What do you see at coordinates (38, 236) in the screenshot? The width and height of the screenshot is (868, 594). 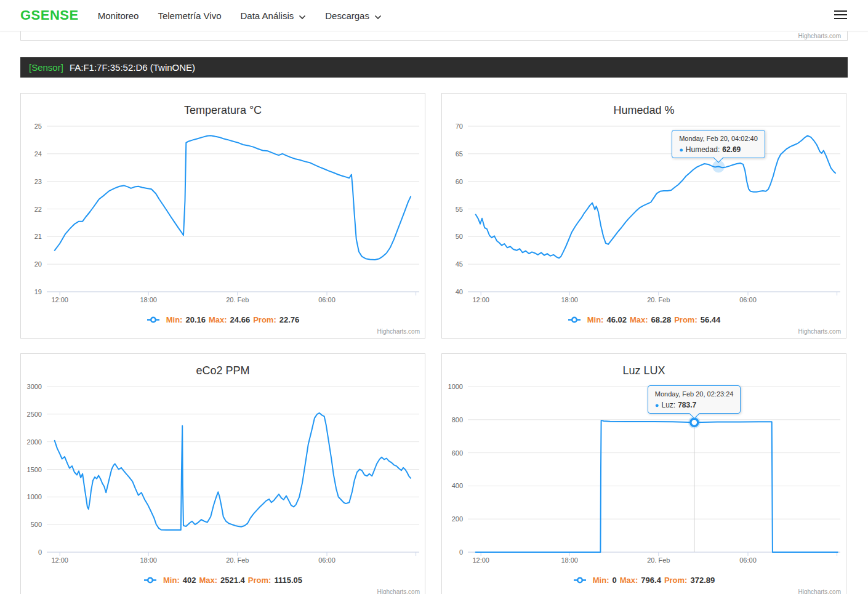 I see `y-axis-label: 21` at bounding box center [38, 236].